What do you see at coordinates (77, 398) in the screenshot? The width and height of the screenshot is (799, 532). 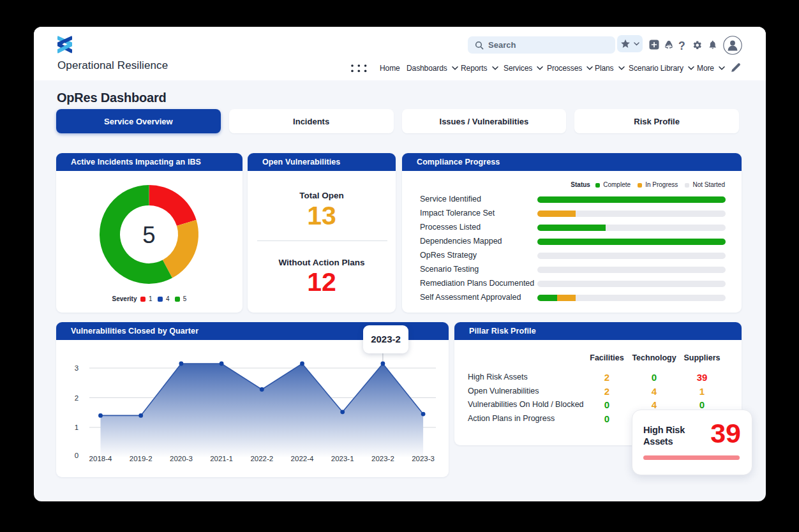 I see `svg-text: 2` at bounding box center [77, 398].